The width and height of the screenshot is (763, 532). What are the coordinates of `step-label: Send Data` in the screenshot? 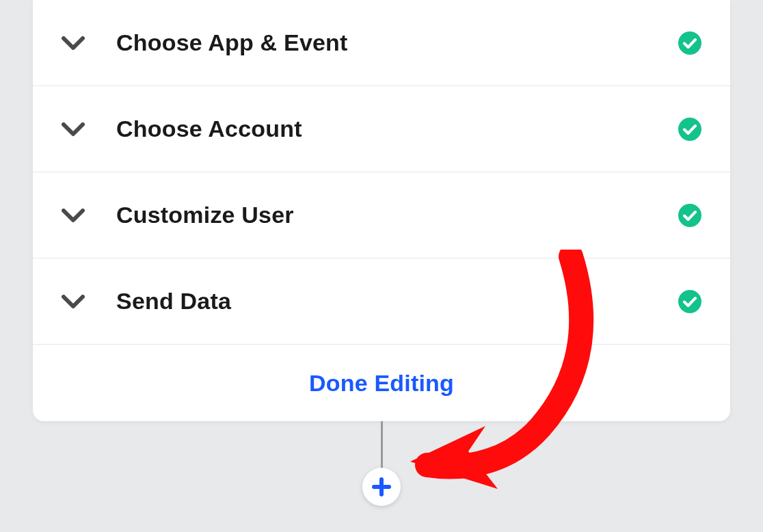 It's located at (397, 301).